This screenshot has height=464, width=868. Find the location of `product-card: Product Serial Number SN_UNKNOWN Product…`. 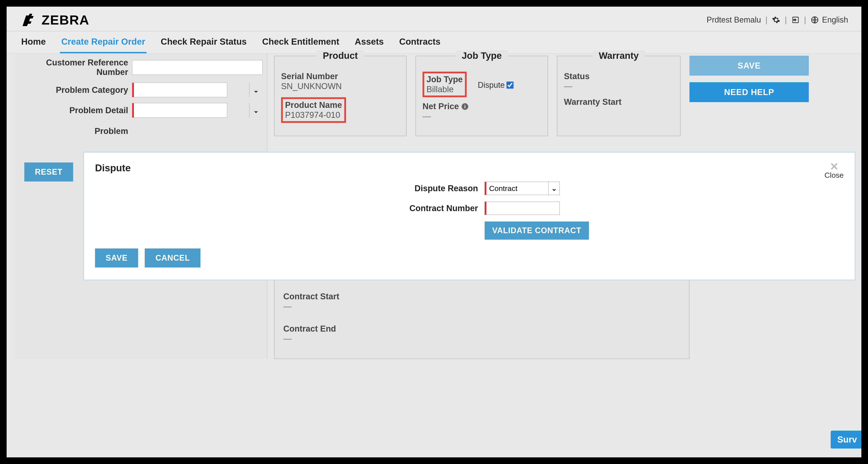

product-card: Product Serial Number SN_UNKNOWN Product… is located at coordinates (340, 96).